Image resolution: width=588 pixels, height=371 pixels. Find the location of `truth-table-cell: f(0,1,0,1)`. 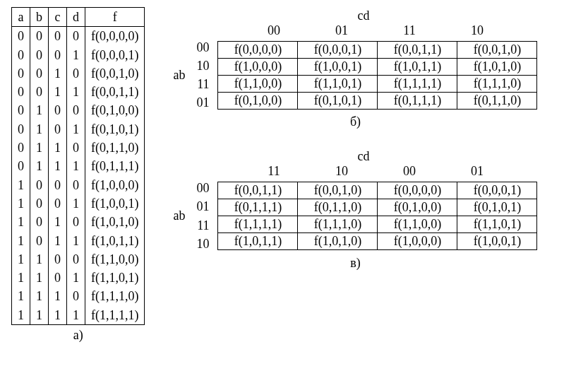

truth-table-cell: f(0,1,0,1) is located at coordinates (115, 129).